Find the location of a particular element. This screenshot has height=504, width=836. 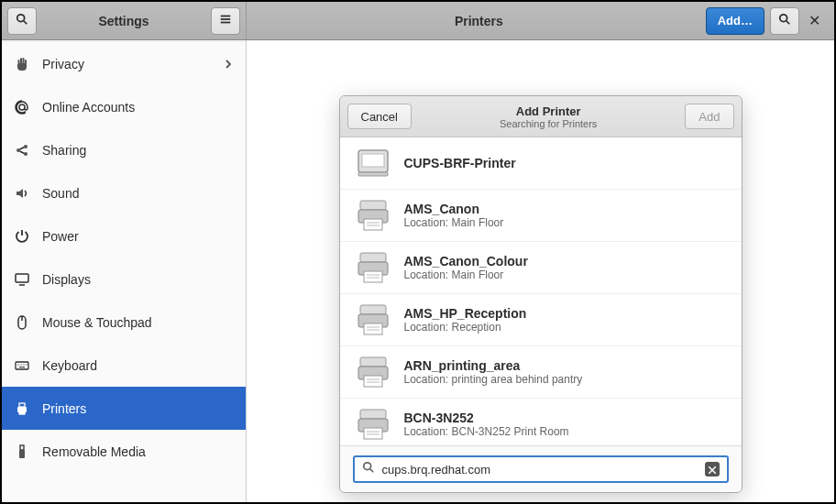

printer-row: BCN-3N252Location: BCN-3N252 Print Room is located at coordinates (541, 422).